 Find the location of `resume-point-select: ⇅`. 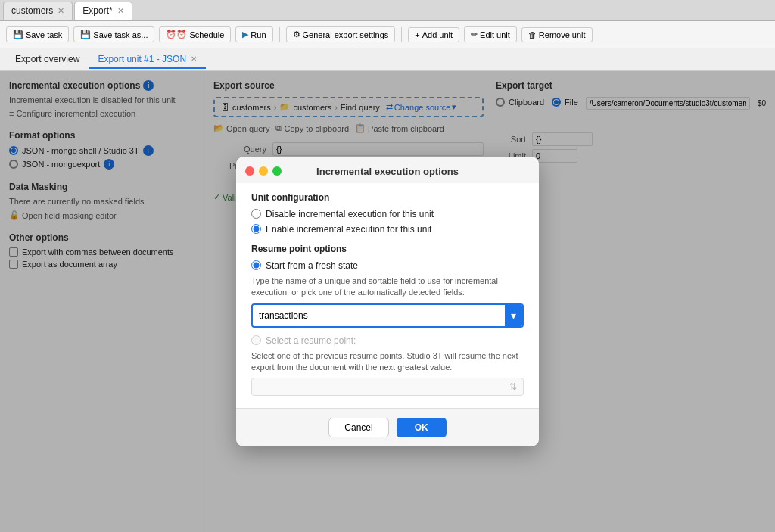

resume-point-select: ⇅ is located at coordinates (388, 387).